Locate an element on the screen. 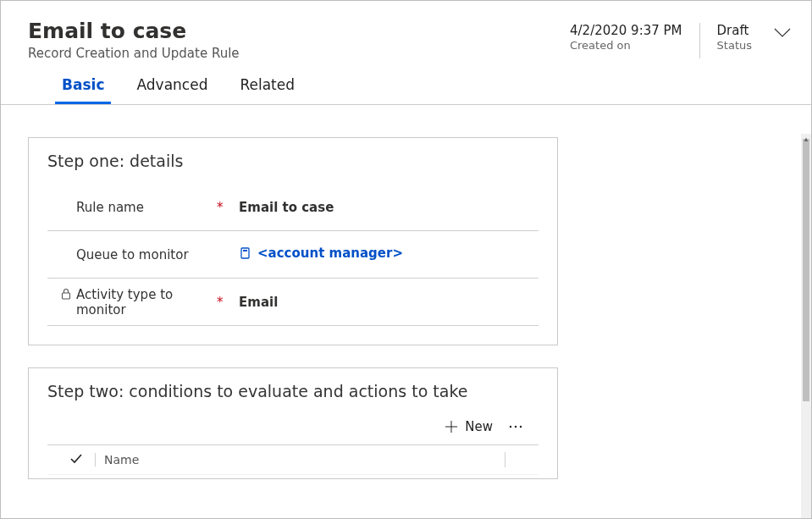 The width and height of the screenshot is (812, 519). lock-icon is located at coordinates (67, 295).